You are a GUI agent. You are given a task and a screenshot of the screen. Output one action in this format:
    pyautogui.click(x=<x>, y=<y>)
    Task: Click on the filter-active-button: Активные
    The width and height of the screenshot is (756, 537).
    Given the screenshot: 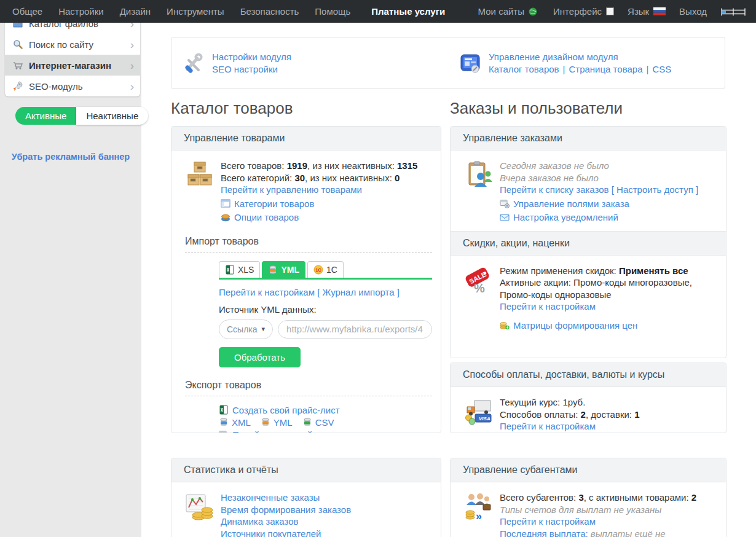 What is the action you would take?
    pyautogui.click(x=45, y=116)
    